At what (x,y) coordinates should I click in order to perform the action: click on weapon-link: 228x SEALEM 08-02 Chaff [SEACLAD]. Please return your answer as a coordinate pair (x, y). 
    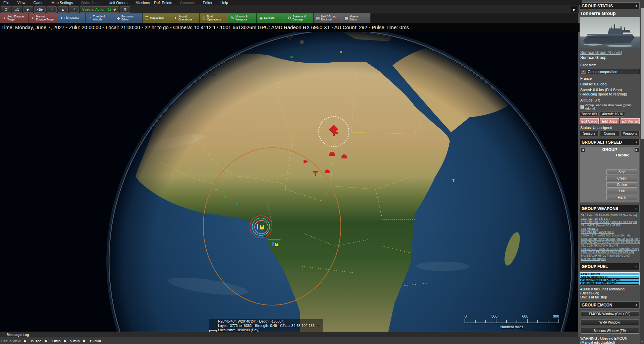
    Looking at the image, I should click on (610, 252).